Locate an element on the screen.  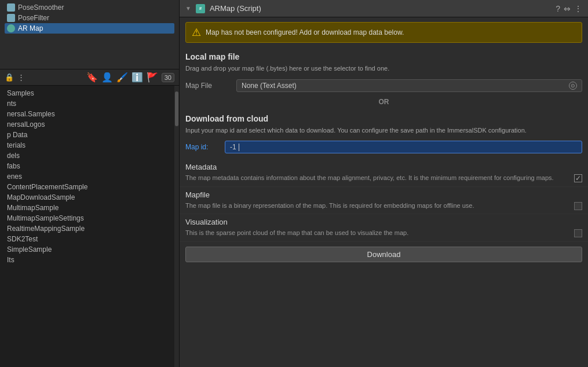
brush-icon: 🖌️ is located at coordinates (122, 78).